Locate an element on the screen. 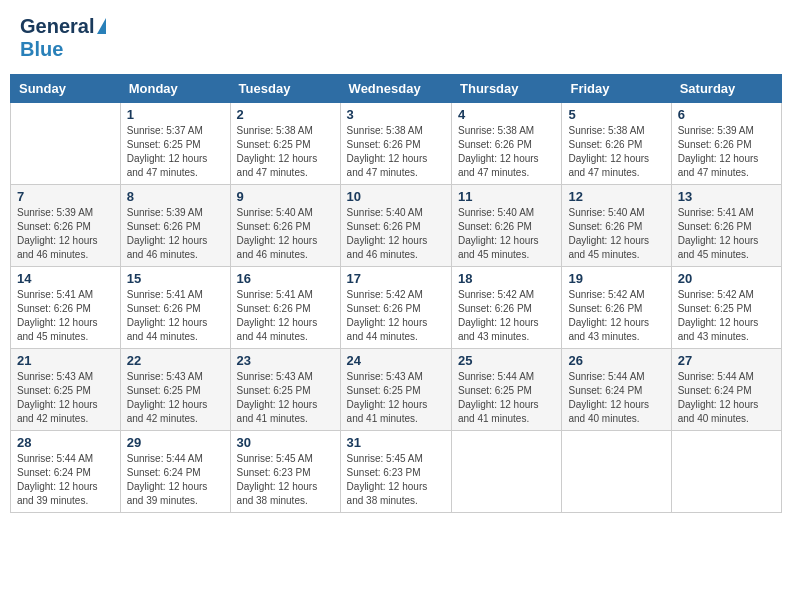 Image resolution: width=792 pixels, height=612 pixels. column-header-monday: Monday is located at coordinates (175, 89).